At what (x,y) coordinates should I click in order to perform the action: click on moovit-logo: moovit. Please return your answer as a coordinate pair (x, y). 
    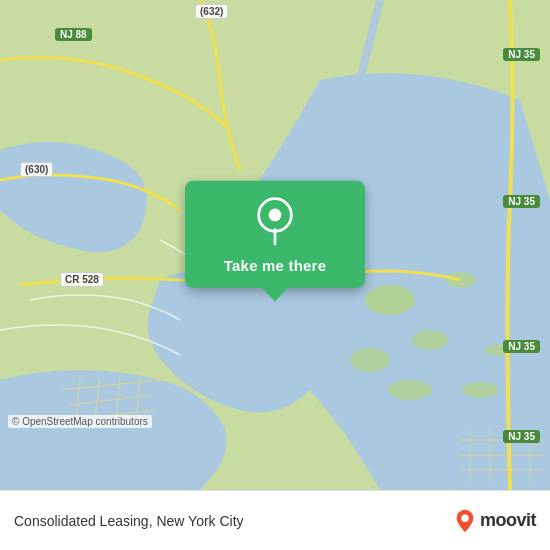
    Looking at the image, I should click on (495, 521).